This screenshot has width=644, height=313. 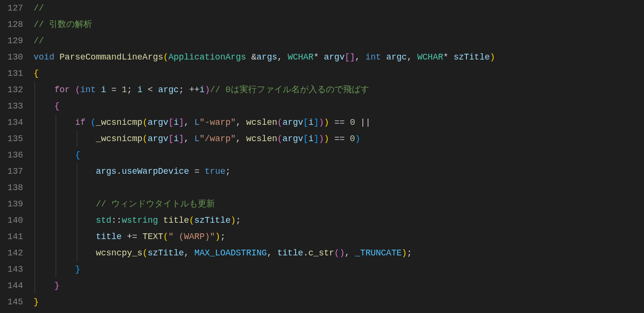 I want to click on token: title, so click(x=109, y=237).